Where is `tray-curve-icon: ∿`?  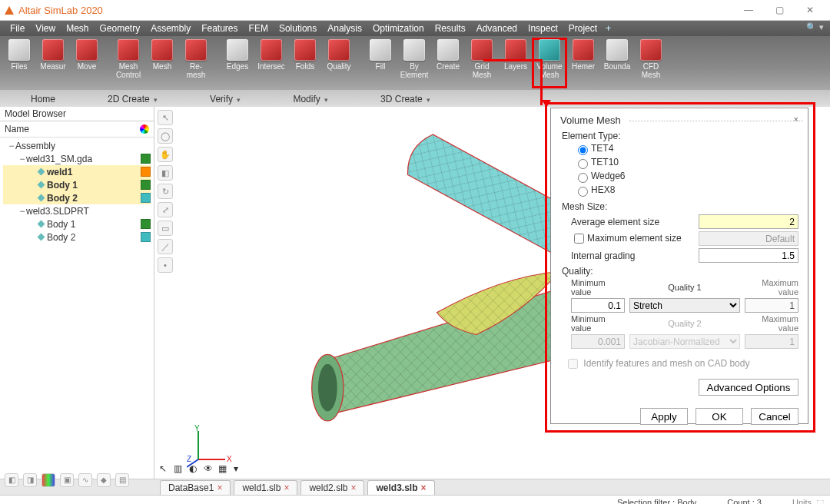
tray-curve-icon: ∿ is located at coordinates (85, 480).